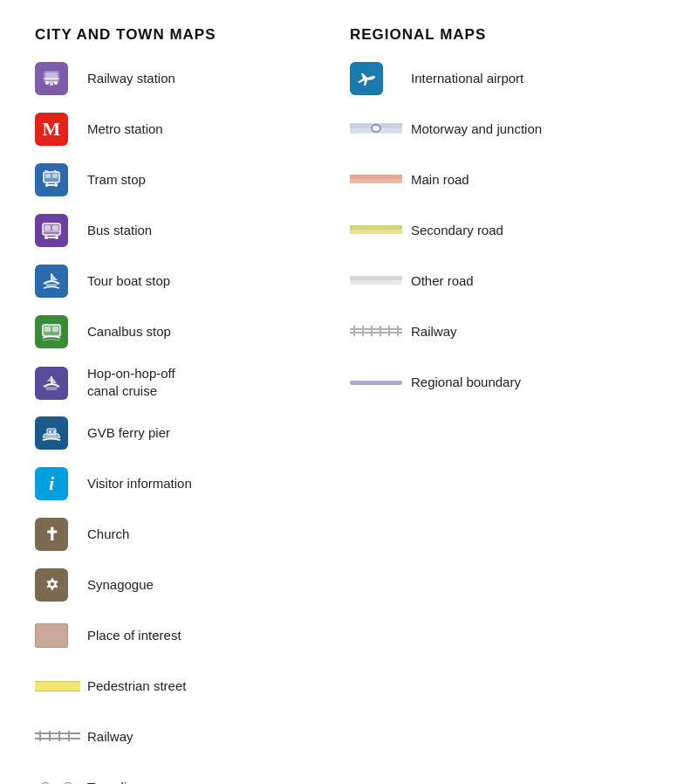 This screenshot has height=784, width=691. I want to click on motorway-icon, so click(380, 129).